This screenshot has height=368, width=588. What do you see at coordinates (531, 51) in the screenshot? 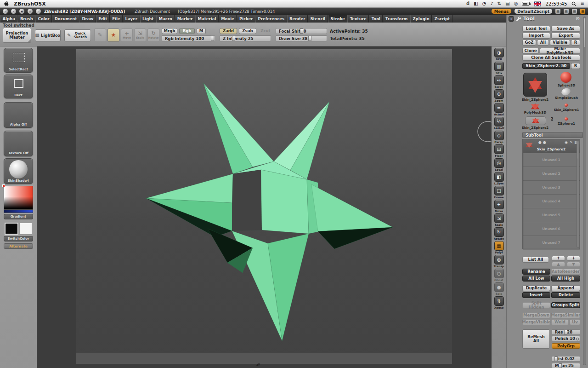
I see `clone-button: Clone` at bounding box center [531, 51].